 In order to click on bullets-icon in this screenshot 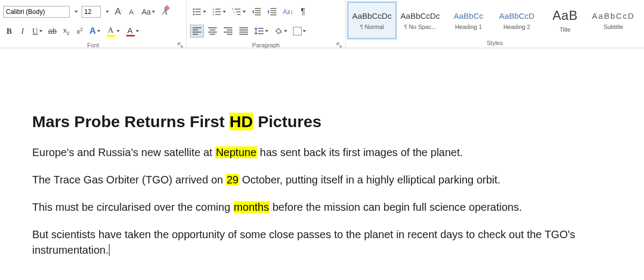, I will do `click(197, 12)`.